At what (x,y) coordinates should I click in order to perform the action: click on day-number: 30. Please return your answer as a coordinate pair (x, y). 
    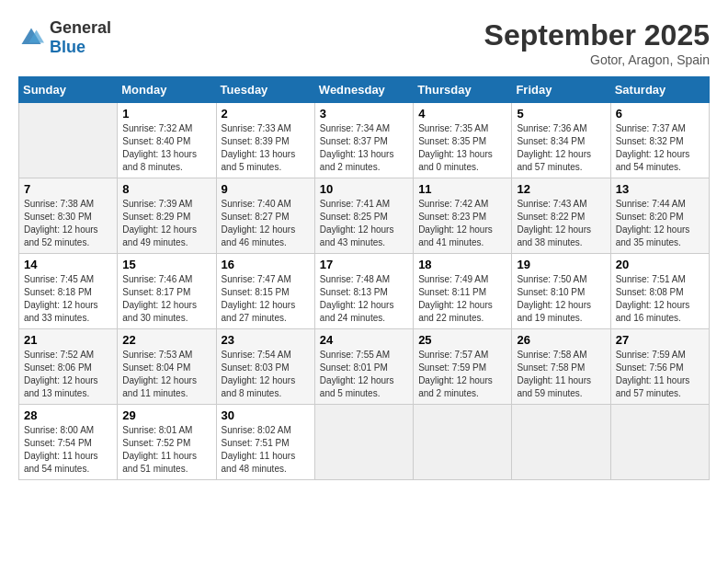
    Looking at the image, I should click on (266, 416).